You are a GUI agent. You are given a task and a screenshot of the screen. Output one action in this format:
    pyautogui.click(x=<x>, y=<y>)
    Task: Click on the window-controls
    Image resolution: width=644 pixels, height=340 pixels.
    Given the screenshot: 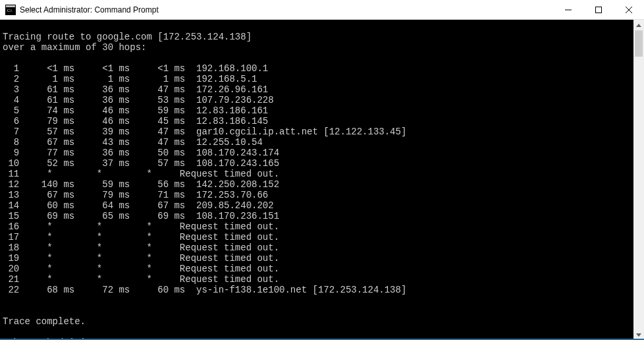 What is the action you would take?
    pyautogui.click(x=599, y=9)
    